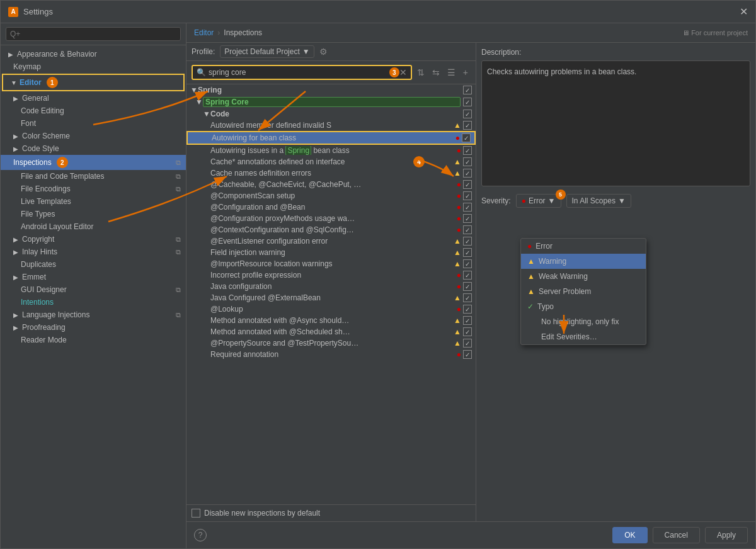 The width and height of the screenshot is (756, 549). Describe the element at coordinates (331, 354) in the screenshot. I see `inspection-item: Required annotation ●` at that location.